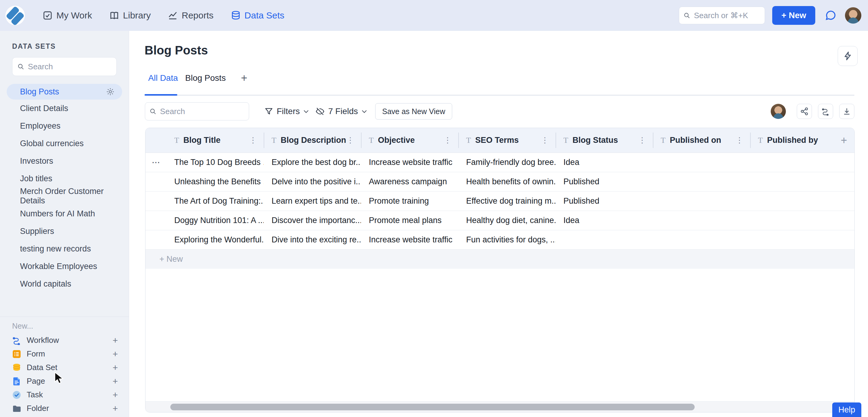 The height and width of the screenshot is (417, 868). Describe the element at coordinates (215, 240) in the screenshot. I see `cell: Exploring the Wonderful...` at that location.